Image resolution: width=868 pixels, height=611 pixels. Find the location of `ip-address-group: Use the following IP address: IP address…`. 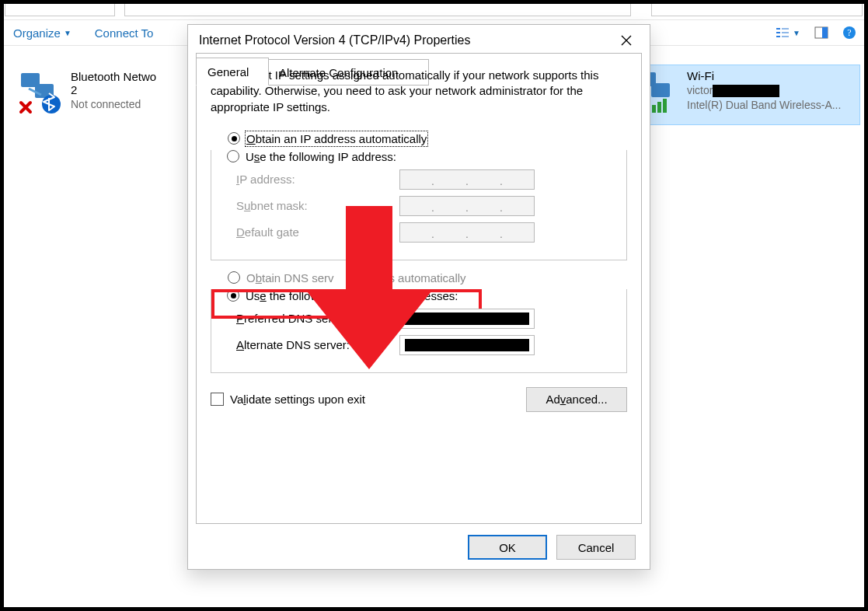

ip-address-group: Use the following IP address: IP address… is located at coordinates (419, 205).